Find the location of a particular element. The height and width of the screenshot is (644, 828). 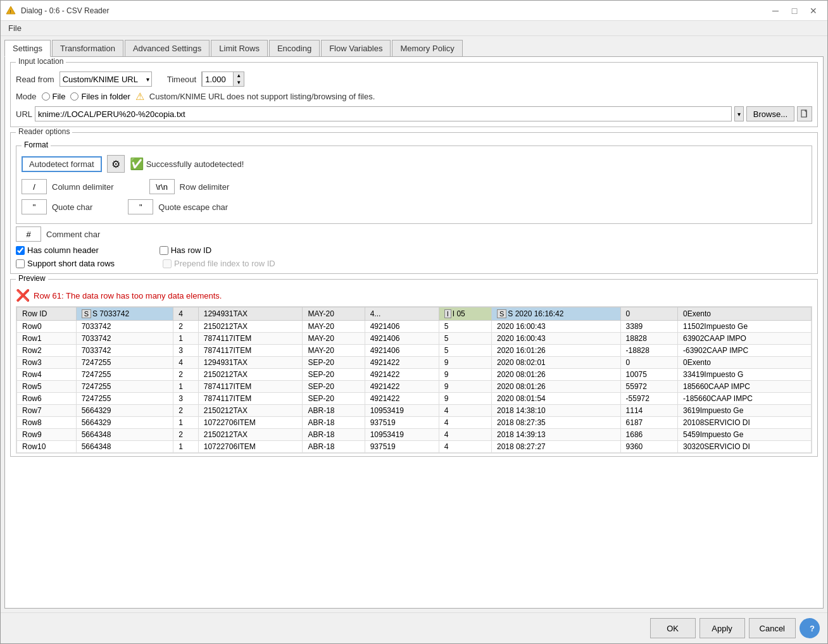

autodetect-row: Autodetect format ⚙ ✅ Successfully autod… is located at coordinates (414, 164).